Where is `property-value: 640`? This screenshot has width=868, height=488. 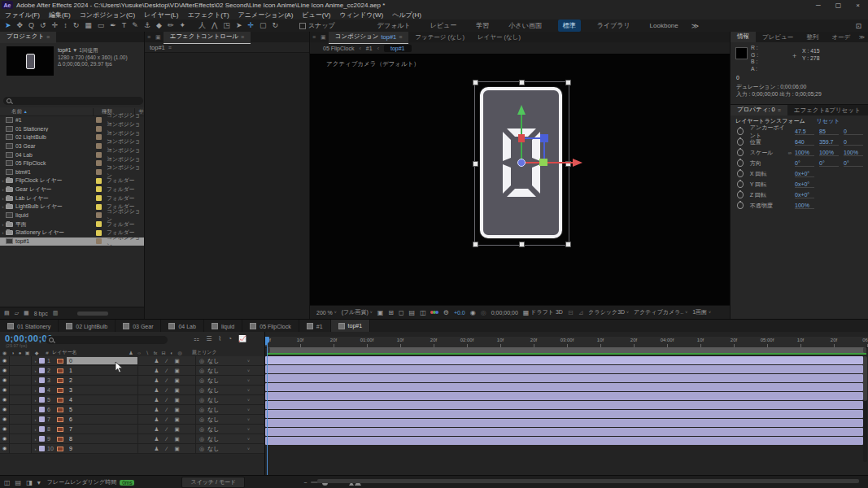
property-value: 640 is located at coordinates (805, 142).